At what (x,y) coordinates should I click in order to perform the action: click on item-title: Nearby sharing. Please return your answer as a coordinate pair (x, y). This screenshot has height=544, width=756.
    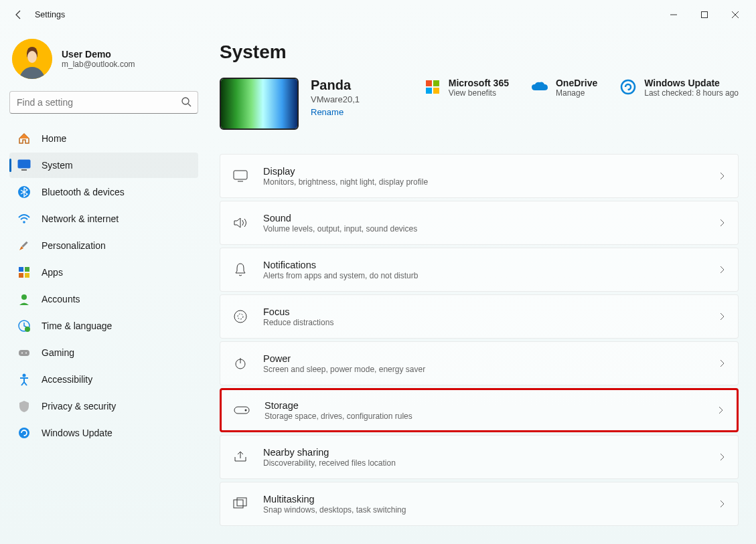
    Looking at the image, I should click on (490, 452).